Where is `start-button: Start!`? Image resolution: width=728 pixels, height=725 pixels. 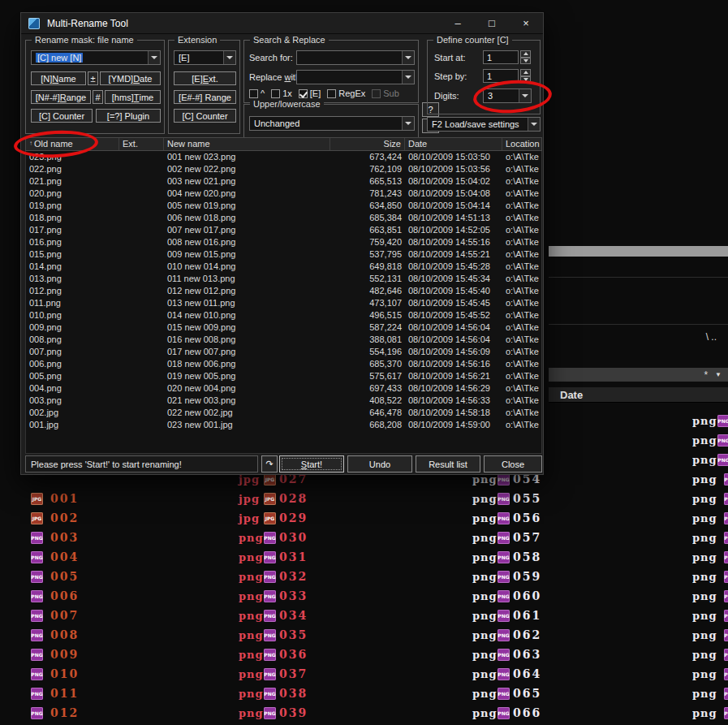
start-button: Start! is located at coordinates (312, 464).